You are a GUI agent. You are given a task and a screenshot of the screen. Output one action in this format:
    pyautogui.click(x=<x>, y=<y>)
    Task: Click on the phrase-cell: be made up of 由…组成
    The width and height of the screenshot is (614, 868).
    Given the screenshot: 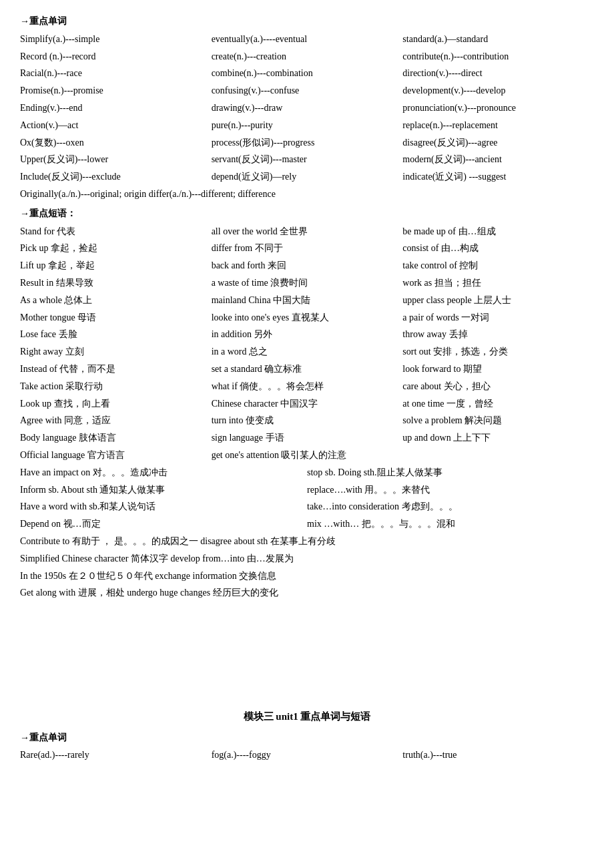 What is the action you would take?
    pyautogui.click(x=498, y=232)
    